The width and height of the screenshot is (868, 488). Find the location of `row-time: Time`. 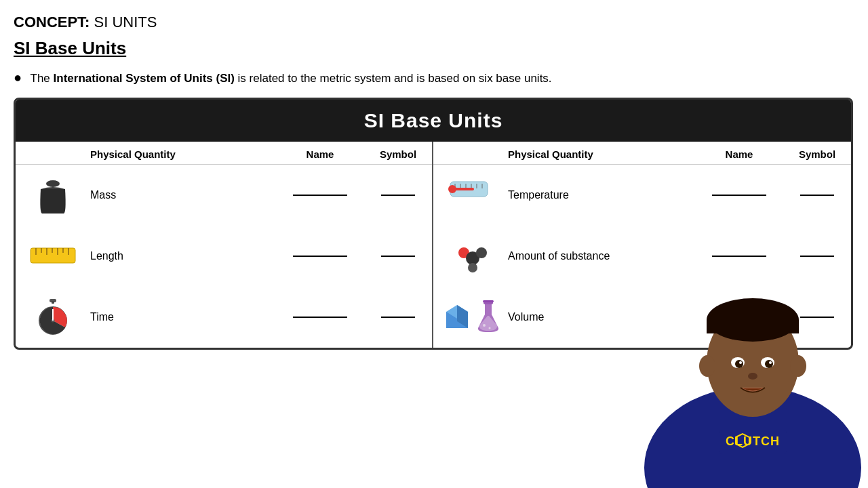

row-time: Time is located at coordinates (224, 317).